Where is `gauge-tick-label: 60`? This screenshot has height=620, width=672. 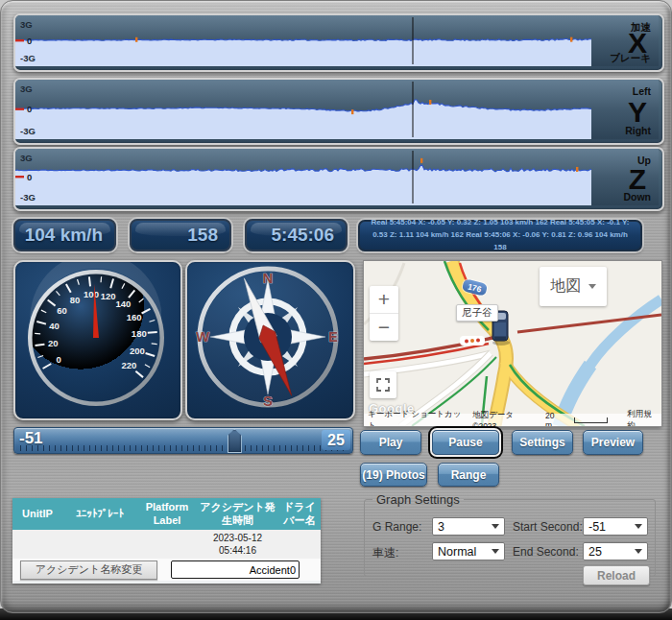 gauge-tick-label: 60 is located at coordinates (61, 311).